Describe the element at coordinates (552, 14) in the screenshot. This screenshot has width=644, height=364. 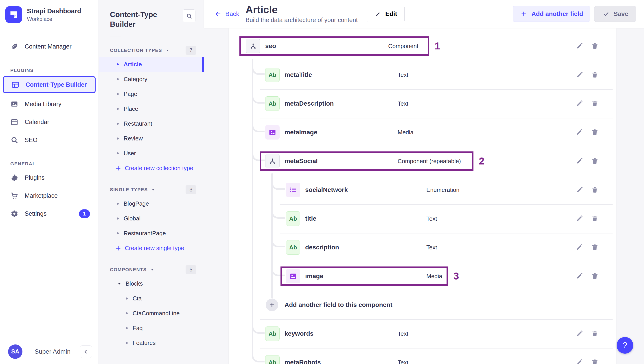
I see `add-another-field-button: Add another field` at that location.